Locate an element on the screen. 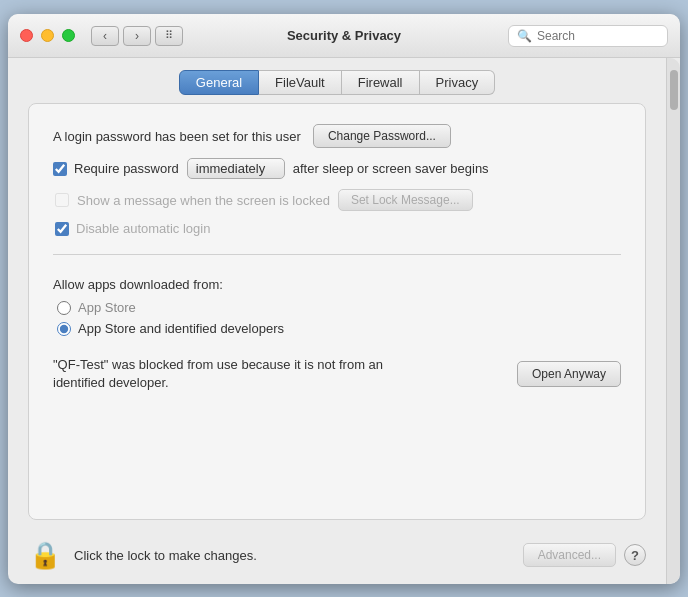 The image size is (688, 597). forward-button: › is located at coordinates (137, 36).